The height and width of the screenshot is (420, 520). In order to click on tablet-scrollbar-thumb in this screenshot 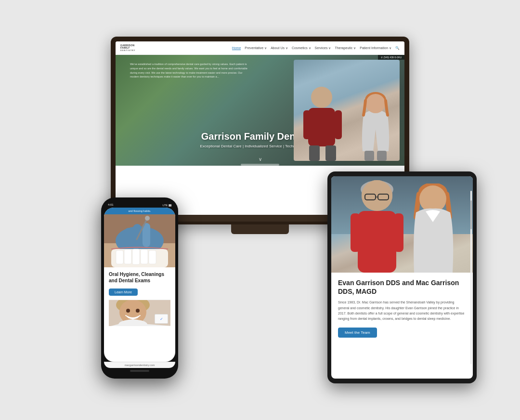, I will do `click(471, 215)`.